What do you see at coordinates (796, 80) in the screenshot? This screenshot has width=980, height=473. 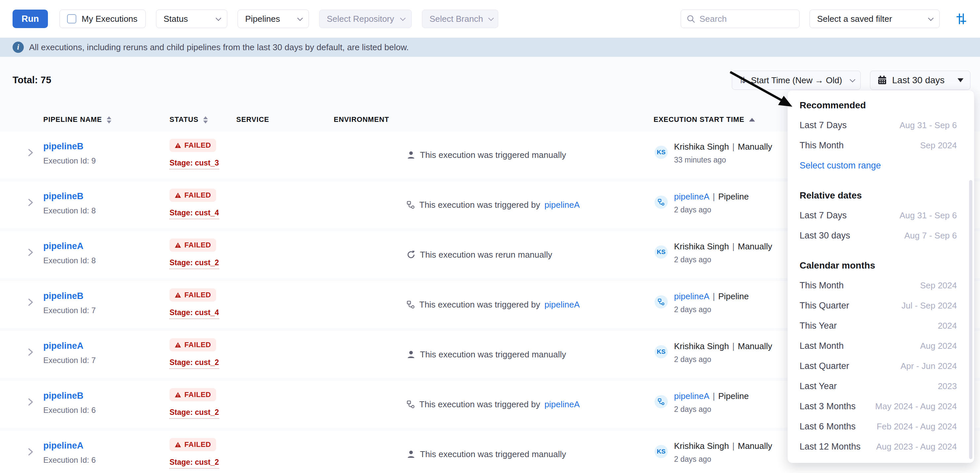 I see `sort-select: ⇅ Start Time (New → Old)` at bounding box center [796, 80].